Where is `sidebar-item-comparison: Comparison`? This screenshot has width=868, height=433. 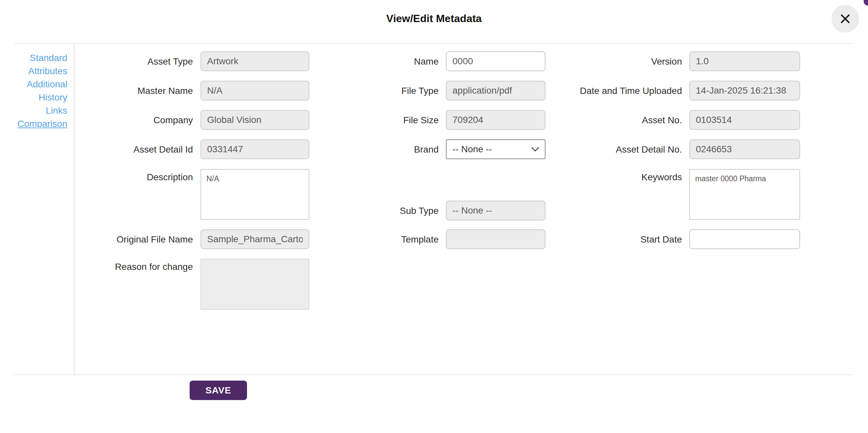
sidebar-item-comparison: Comparison is located at coordinates (41, 124).